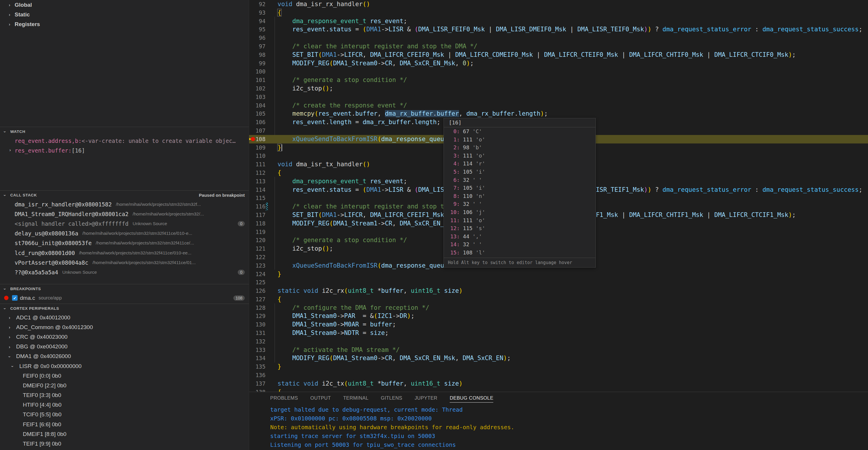 The height and width of the screenshot is (450, 868). Describe the element at coordinates (124, 262) in the screenshot. I see `callstack-frame: vPortAssert@0x08004a8c/home/mihai/work/p…` at that location.